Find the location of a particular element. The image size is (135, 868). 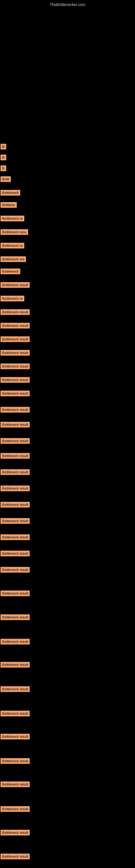

result-row-19: Bottleneck result is located at coordinates (15, 380).